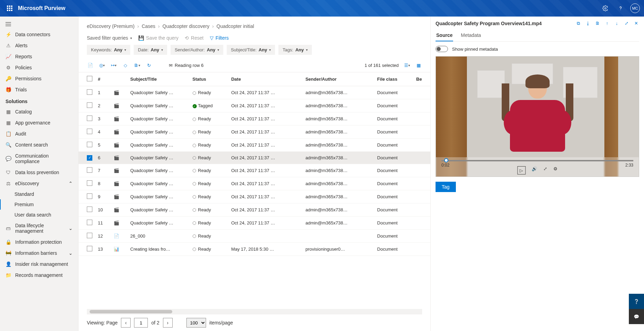 The image size is (644, 331). I want to click on nav-item-records-management: 📁Records management, so click(39, 275).